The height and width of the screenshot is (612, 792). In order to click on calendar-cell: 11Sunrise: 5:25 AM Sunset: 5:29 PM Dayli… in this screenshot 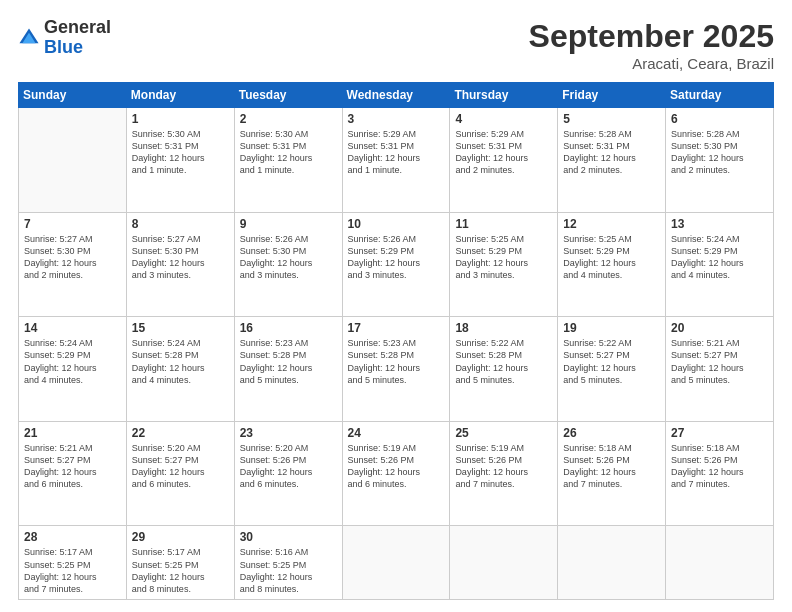, I will do `click(504, 264)`.